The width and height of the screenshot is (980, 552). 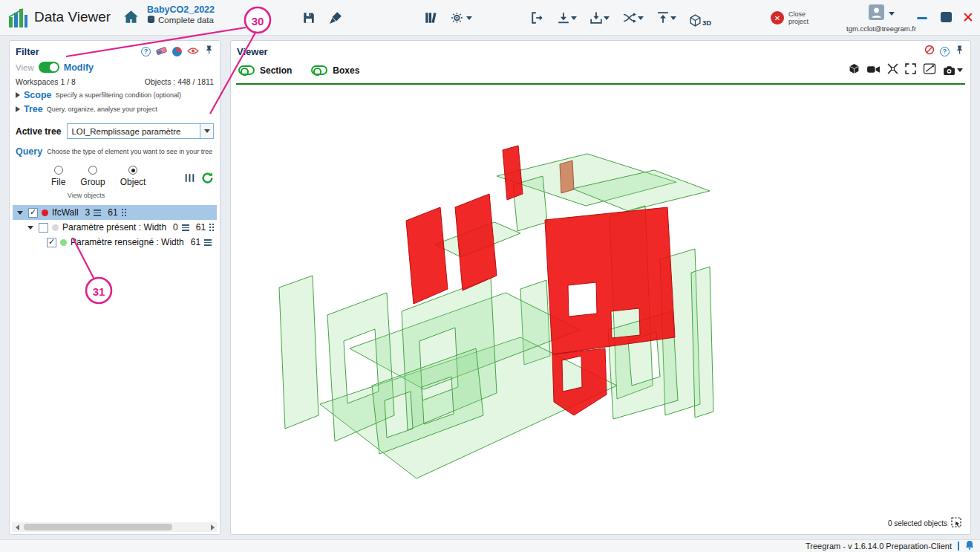 I want to click on display-options-icon, so click(x=461, y=18).